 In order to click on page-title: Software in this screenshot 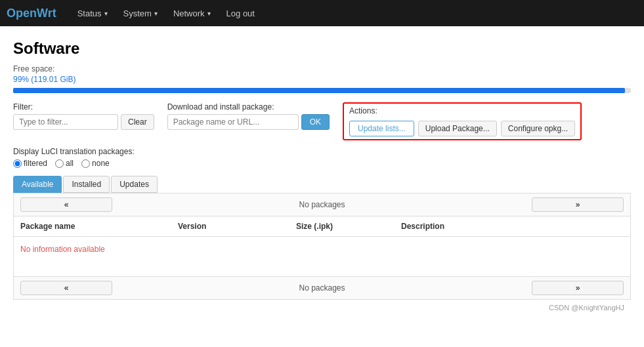, I will do `click(322, 49)`.